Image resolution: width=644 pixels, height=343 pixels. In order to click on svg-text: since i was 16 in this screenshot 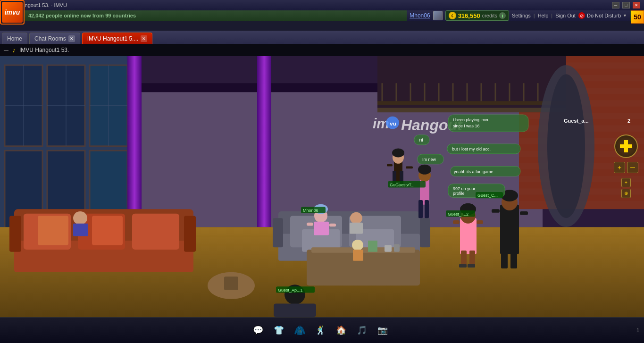, I will do `click(466, 126)`.